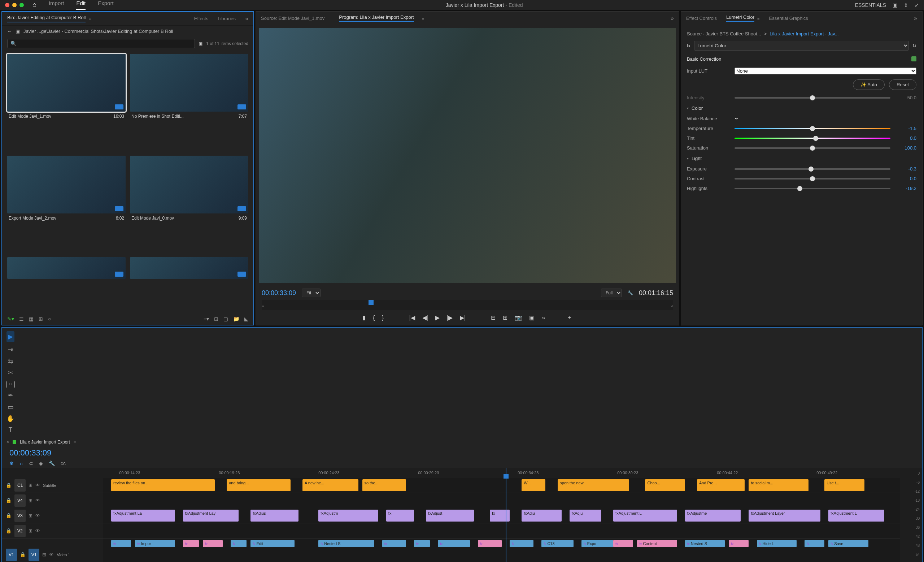 This screenshot has width=924, height=562. Describe the element at coordinates (532, 318) in the screenshot. I see `compare-icon: ▣` at that location.